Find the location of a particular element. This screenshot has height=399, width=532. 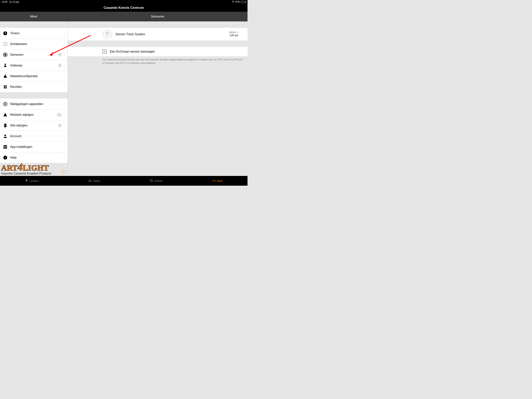

sidebar-item-label: Site wijzigen is located at coordinates (19, 126).